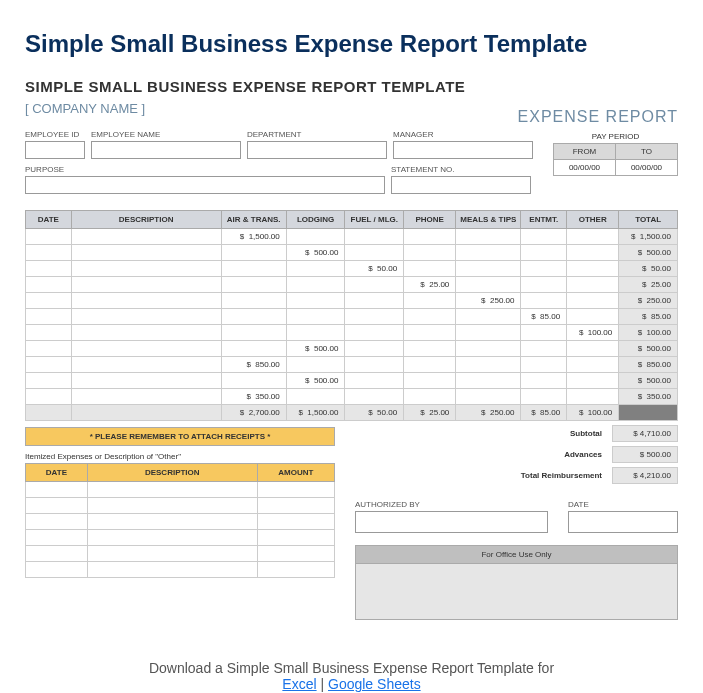 Image resolution: width=703 pixels, height=693 pixels. Describe the element at coordinates (623, 522) in the screenshot. I see `auth-date-field` at that location.